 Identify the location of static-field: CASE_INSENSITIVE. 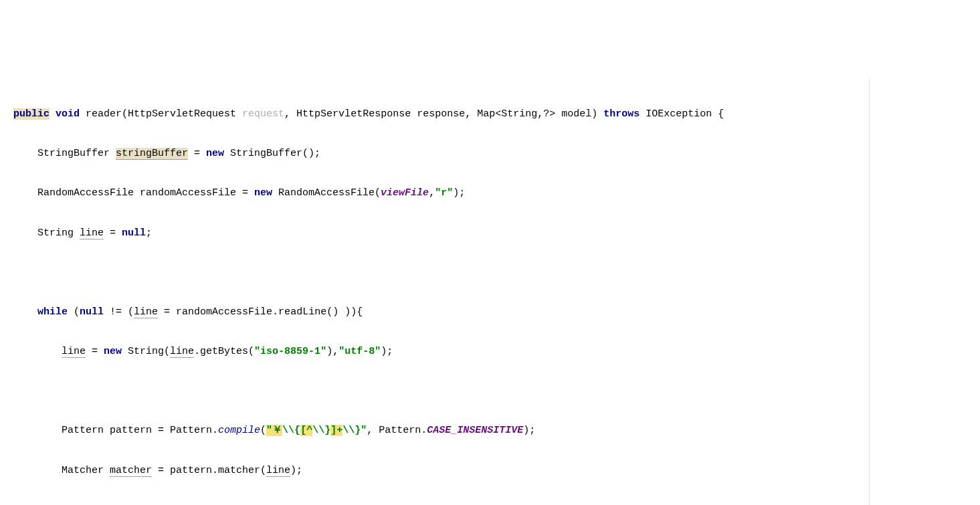
(475, 431).